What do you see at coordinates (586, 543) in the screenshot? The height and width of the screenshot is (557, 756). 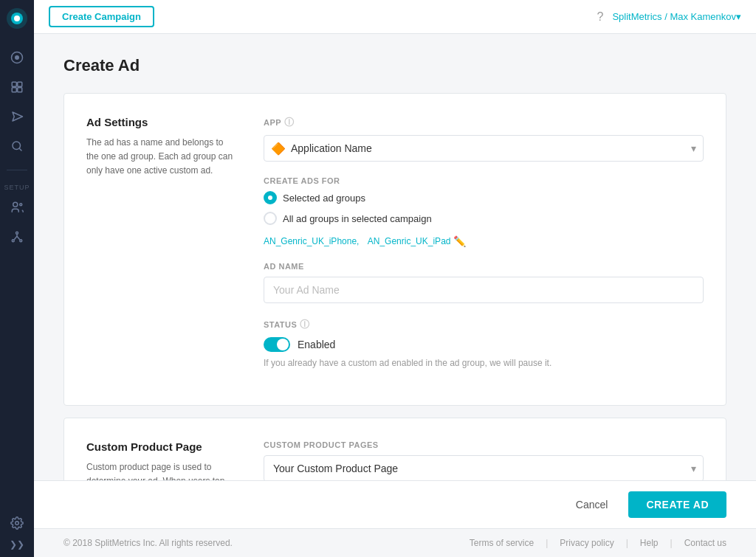 I see `privacy-link: Privacy policy` at bounding box center [586, 543].